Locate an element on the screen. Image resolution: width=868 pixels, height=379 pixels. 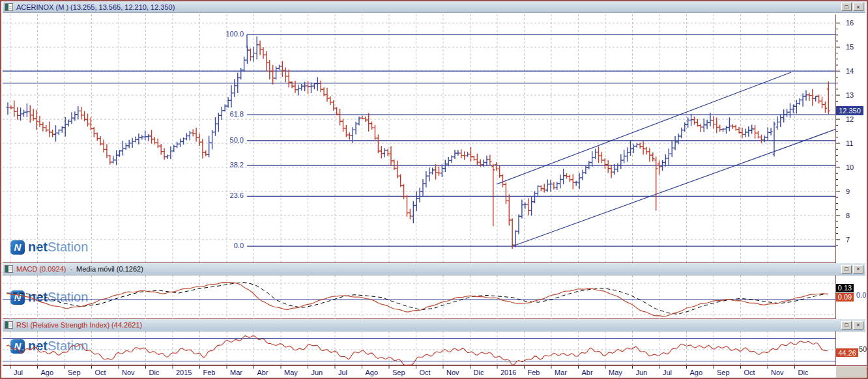
fib-level-label: 61.8 is located at coordinates (231, 114).